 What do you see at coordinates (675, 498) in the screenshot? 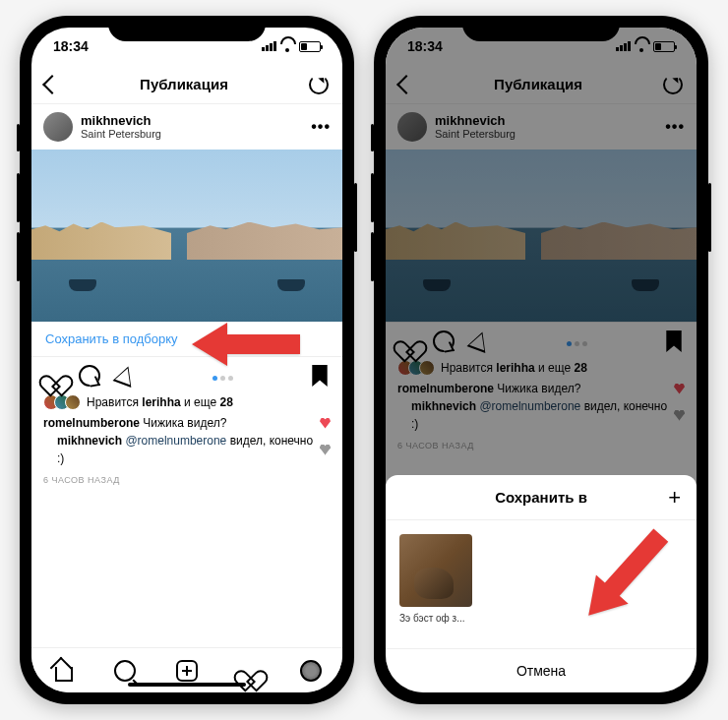
I see `add-collection-icon: +` at bounding box center [675, 498].